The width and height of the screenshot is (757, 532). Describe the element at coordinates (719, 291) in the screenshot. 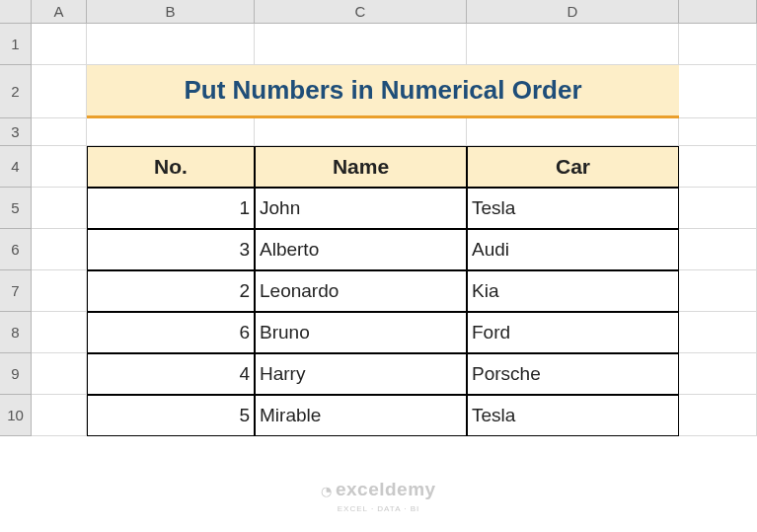

I see `cell-e7` at that location.